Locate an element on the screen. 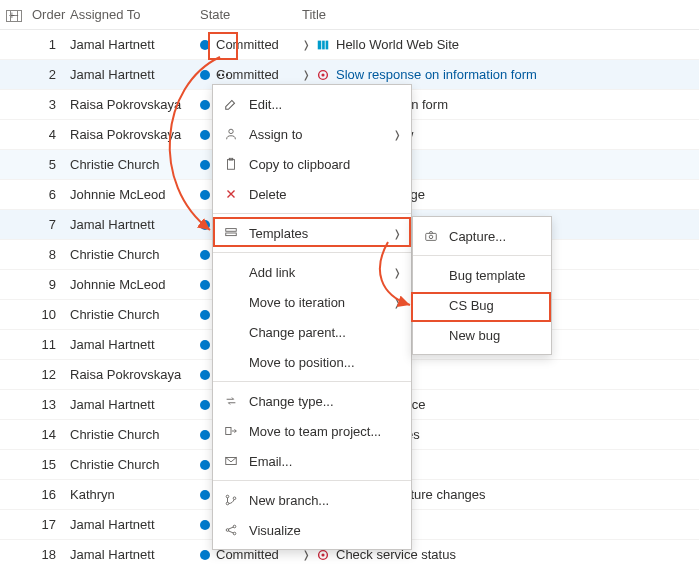 This screenshot has height=564, width=699. cell-order: 7 is located at coordinates (50, 224).